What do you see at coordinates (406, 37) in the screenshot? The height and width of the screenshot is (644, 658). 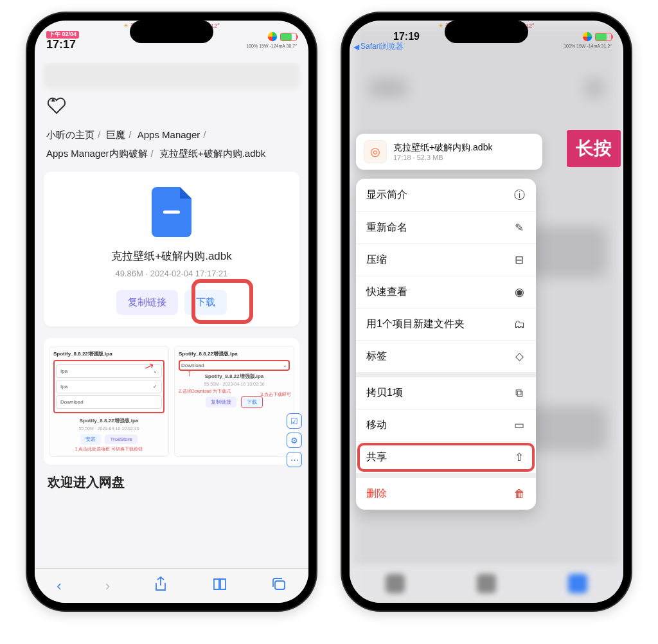 I see `clock: 17:19` at bounding box center [406, 37].